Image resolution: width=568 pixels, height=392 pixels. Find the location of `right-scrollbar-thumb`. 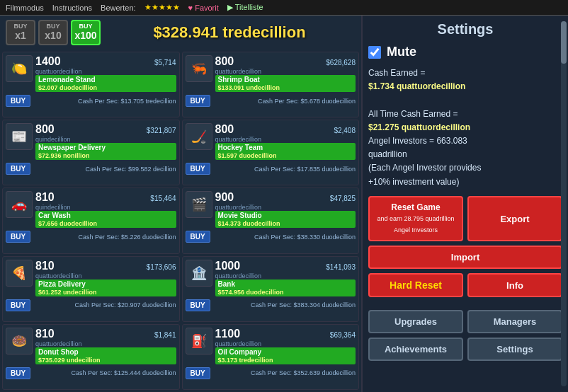

right-scrollbar-thumb is located at coordinates (564, 42).